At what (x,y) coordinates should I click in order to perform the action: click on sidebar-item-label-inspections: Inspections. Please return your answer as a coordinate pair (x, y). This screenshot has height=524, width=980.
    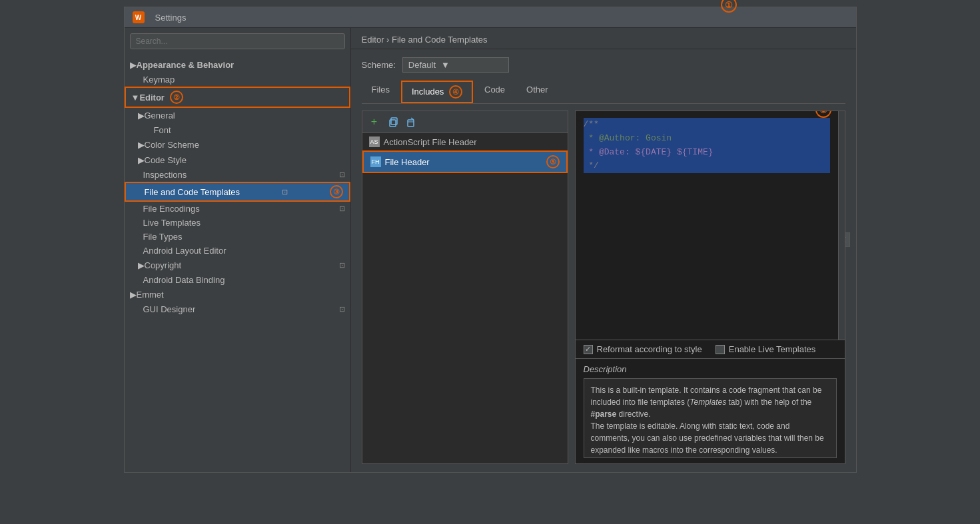
    Looking at the image, I should click on (165, 174).